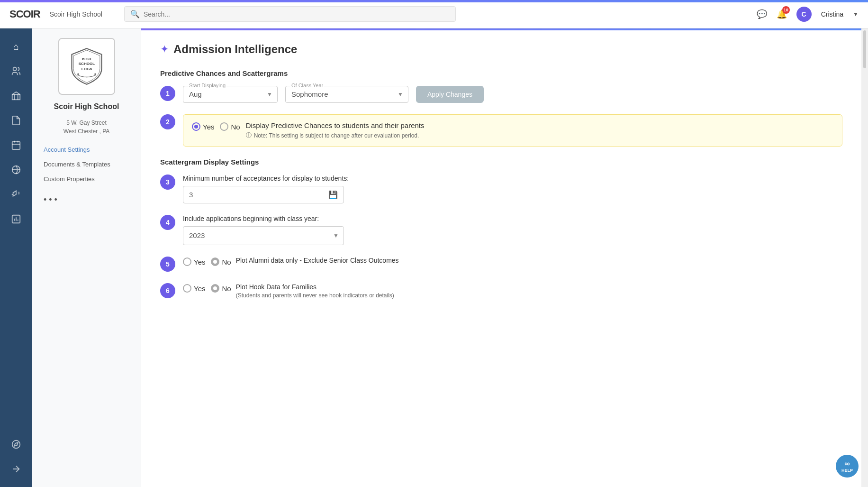 Image resolution: width=868 pixels, height=487 pixels. What do you see at coordinates (847, 470) in the screenshot?
I see `help-label: HELP` at bounding box center [847, 470].